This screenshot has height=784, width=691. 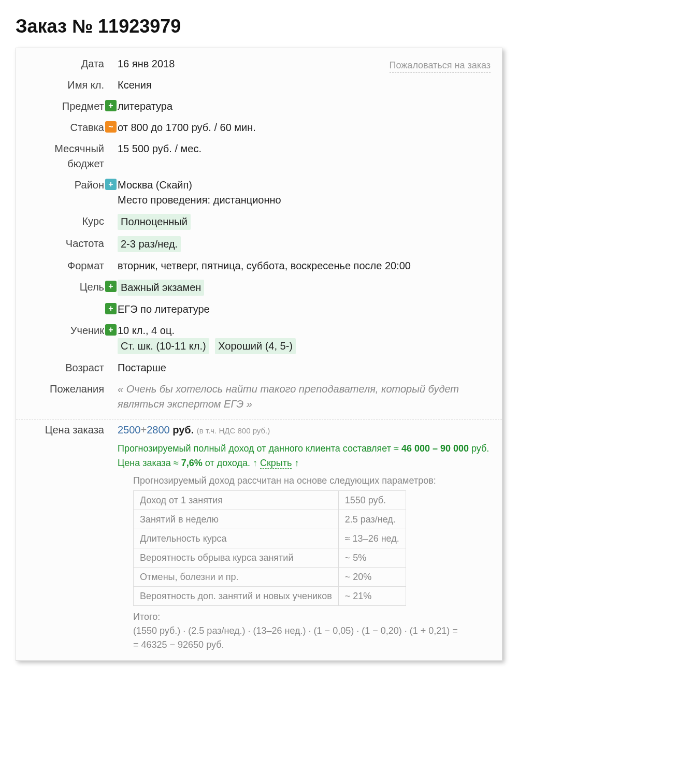 What do you see at coordinates (305, 397) in the screenshot?
I see `value-wishes: « Очень бы хотелось найти такого препода…` at bounding box center [305, 397].